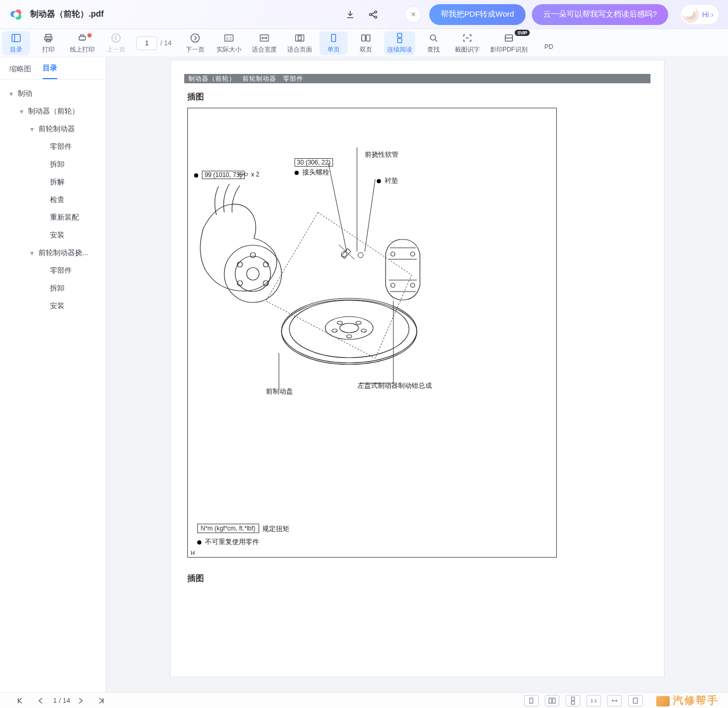 This screenshot has width=728, height=708. Describe the element at coordinates (366, 43) in the screenshot. I see `double-page-tool: 双页` at that location.